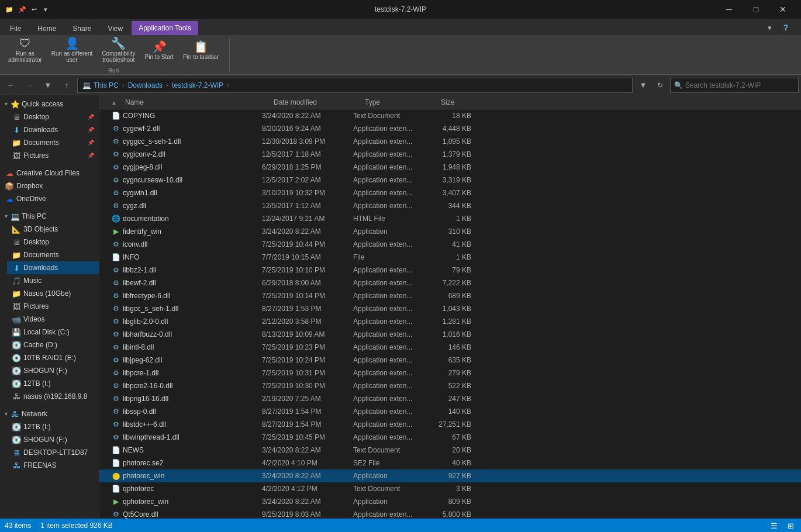 This screenshot has width=801, height=532. What do you see at coordinates (450, 244) in the screenshot?
I see `table-row: ⚙ iconv.dll 7/25/2019 10:44 PM Applicati…` at bounding box center [450, 244].